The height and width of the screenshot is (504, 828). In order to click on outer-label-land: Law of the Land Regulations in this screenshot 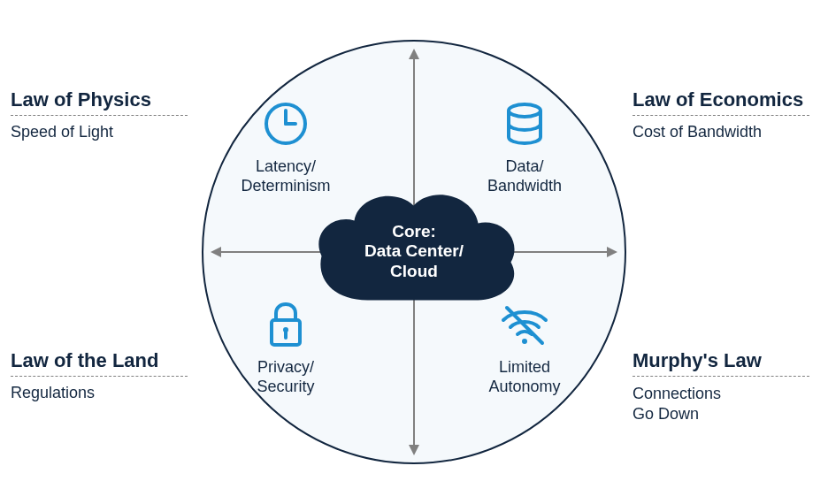, I will do `click(99, 376)`.